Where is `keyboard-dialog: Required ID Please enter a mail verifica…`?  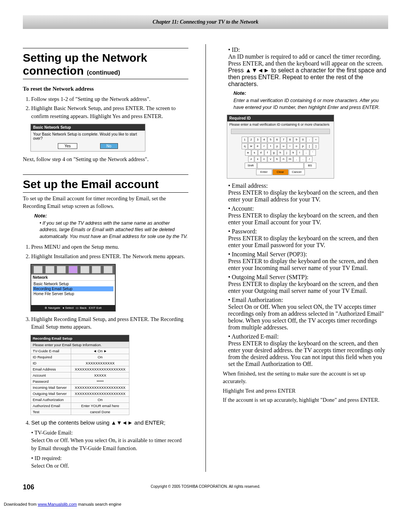 keyboard-dialog: Required ID Please enter a mail verifica… is located at coordinates (280, 147).